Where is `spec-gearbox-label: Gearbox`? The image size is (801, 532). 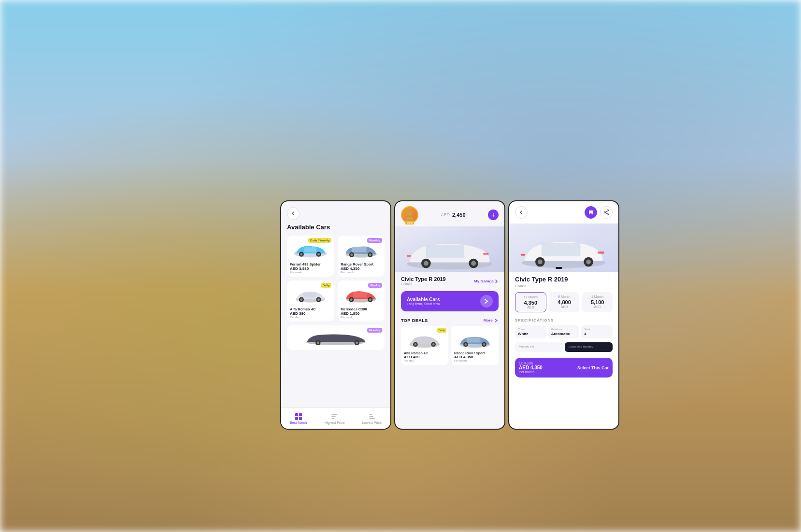
spec-gearbox-label: Gearbox is located at coordinates (564, 329).